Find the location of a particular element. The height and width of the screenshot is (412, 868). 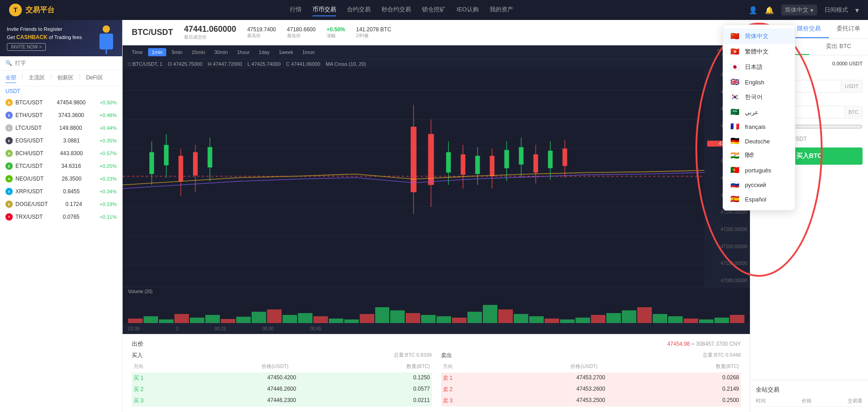

language-option-Español: 🇪🇸 Español is located at coordinates (759, 199).